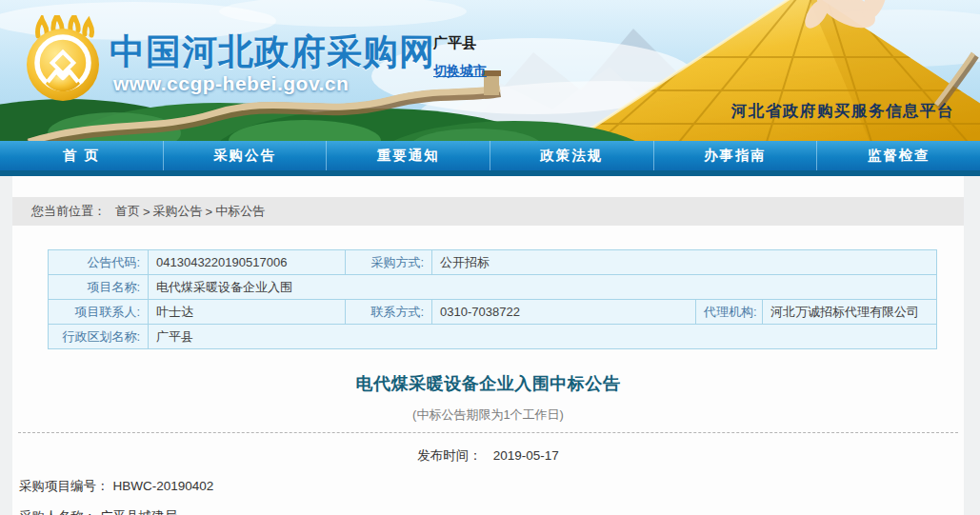  Describe the element at coordinates (450, 455) in the screenshot. I see `publish-time-label: 发布时间：` at that location.